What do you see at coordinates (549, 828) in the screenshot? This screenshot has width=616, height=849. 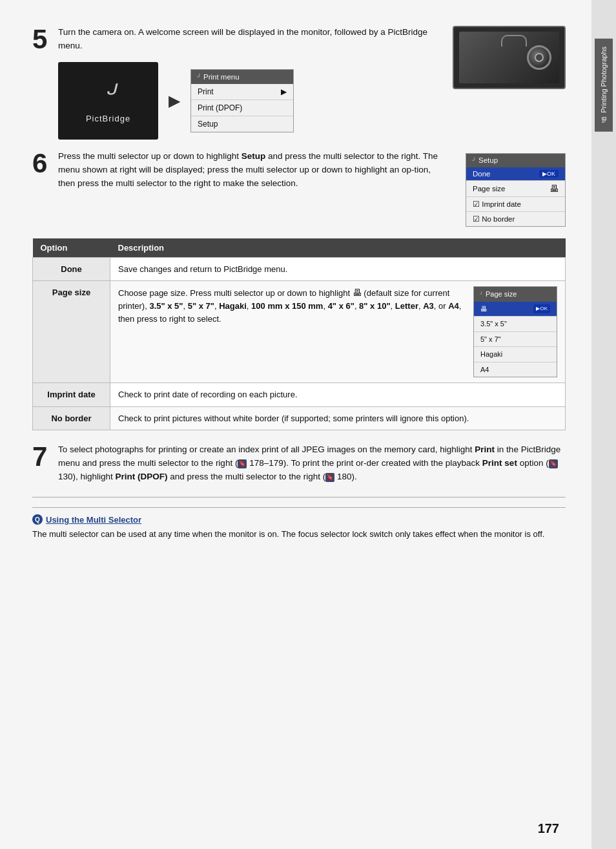 I see `page-number: 177` at bounding box center [549, 828].